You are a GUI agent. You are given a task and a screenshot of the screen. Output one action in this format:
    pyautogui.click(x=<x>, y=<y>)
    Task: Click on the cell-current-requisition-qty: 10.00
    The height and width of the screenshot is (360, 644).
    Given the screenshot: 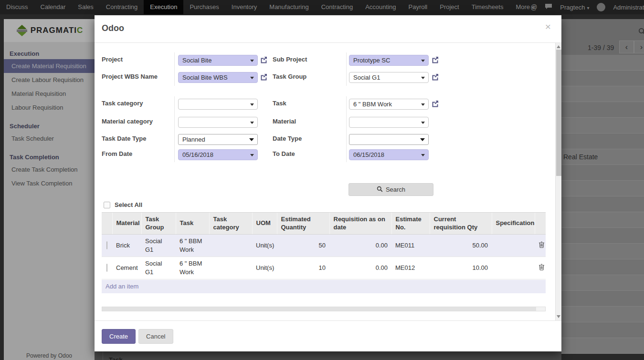 What is the action you would take?
    pyautogui.click(x=461, y=268)
    